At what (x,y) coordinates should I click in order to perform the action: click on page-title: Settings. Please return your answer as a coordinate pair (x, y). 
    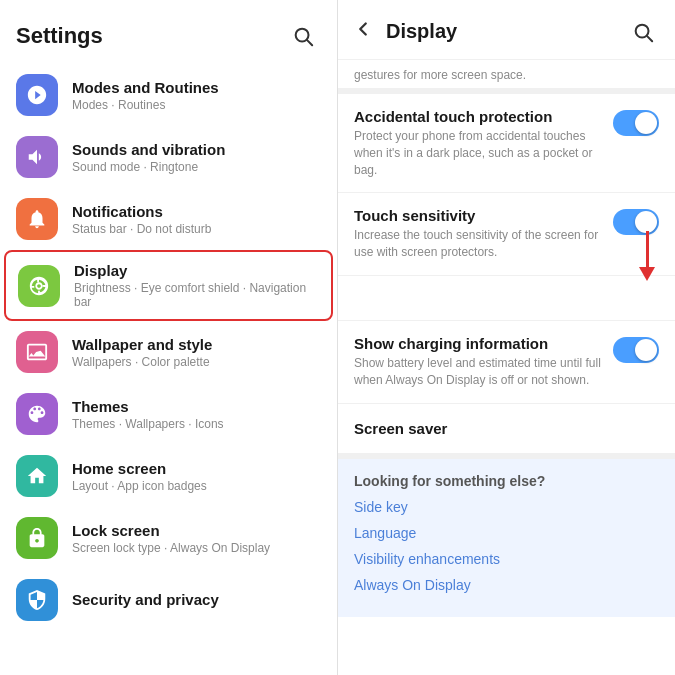
    Looking at the image, I should click on (60, 36).